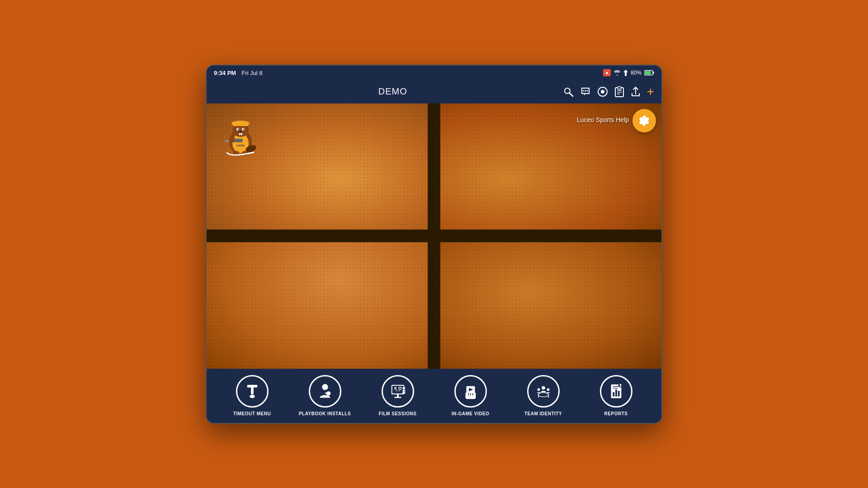 Image resolution: width=868 pixels, height=488 pixels. I want to click on battery-percent: 80%, so click(636, 73).